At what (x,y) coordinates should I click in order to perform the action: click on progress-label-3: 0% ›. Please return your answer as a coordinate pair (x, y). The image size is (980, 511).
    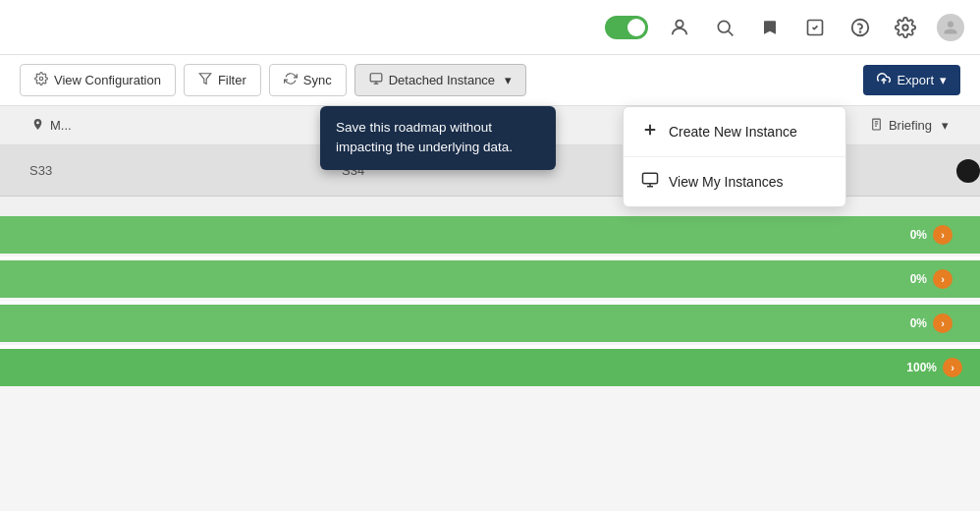
    Looking at the image, I should click on (931, 323).